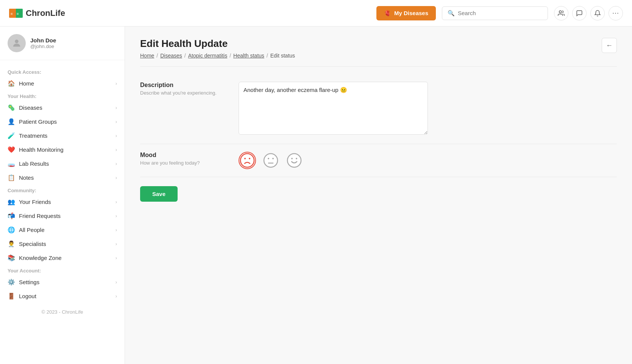 This screenshot has width=632, height=364. Describe the element at coordinates (11, 122) in the screenshot. I see `patient-groups-icon: 👤` at that location.